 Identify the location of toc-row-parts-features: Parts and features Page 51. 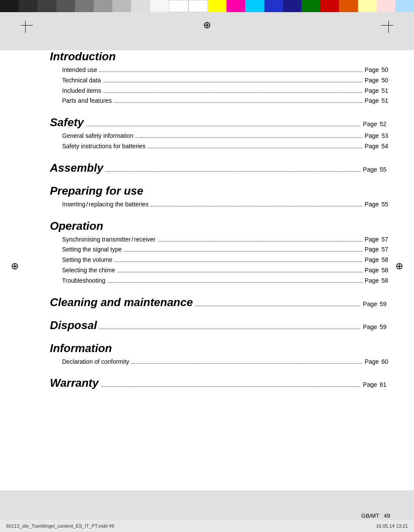
(220, 101).